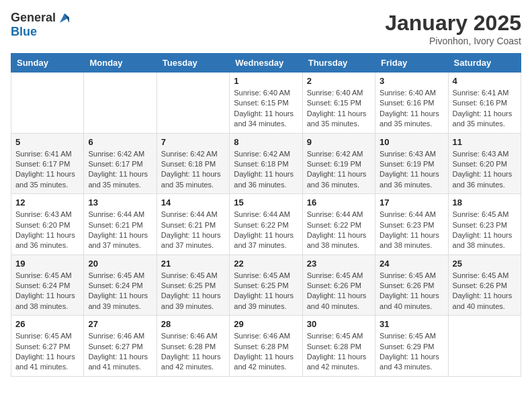 Image resolution: width=532 pixels, height=411 pixels. I want to click on title-area: January 2025 Pivonhon, Ivory Coast, so click(453, 28).